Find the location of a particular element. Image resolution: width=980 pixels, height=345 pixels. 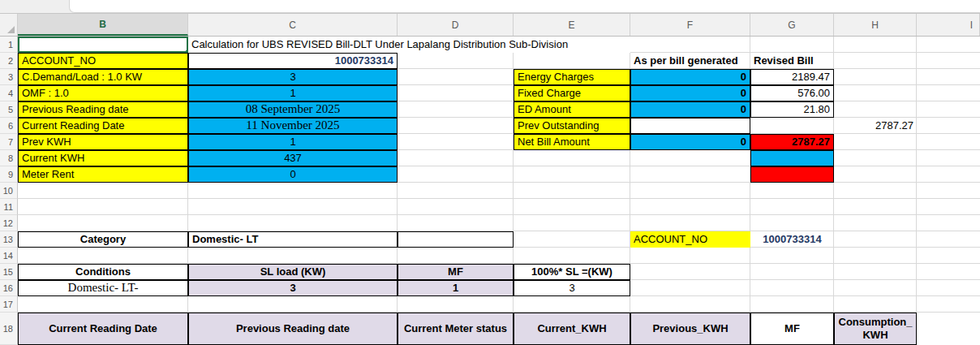

cell-hdr-current-meter-status: Current Meter status is located at coordinates (456, 329).